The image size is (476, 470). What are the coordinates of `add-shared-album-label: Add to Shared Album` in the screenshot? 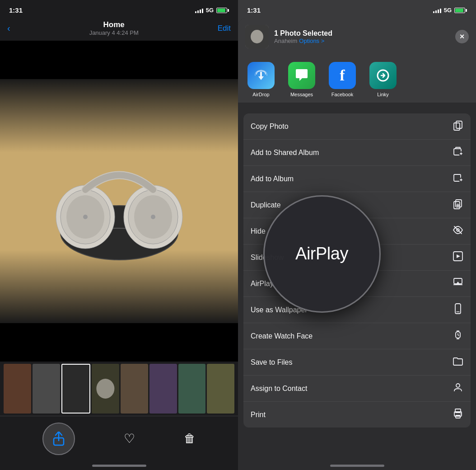 It's located at (285, 153).